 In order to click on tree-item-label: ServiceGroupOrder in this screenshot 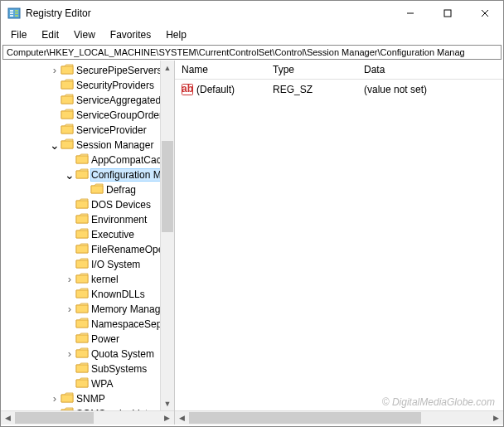, I will do `click(119, 115)`.